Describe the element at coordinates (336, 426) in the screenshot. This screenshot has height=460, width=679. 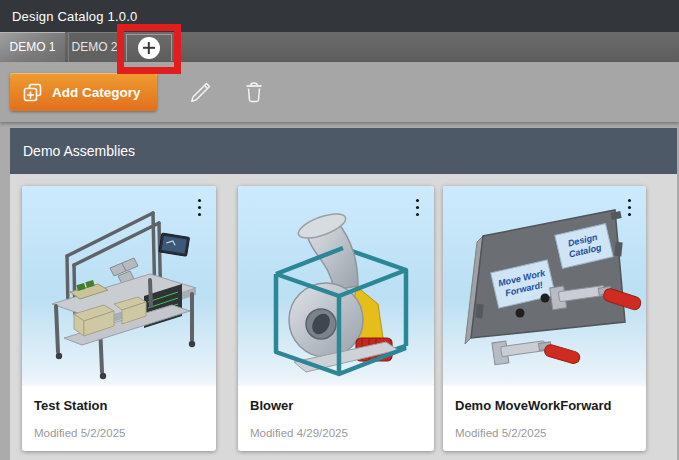
I see `card-modified-date: Modified 4/29/2025` at that location.